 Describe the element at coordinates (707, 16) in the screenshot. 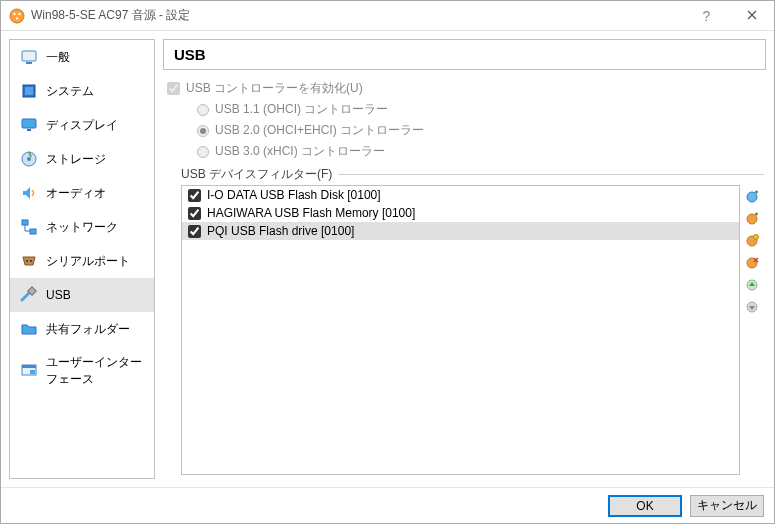

I see `help-icon: ?` at that location.